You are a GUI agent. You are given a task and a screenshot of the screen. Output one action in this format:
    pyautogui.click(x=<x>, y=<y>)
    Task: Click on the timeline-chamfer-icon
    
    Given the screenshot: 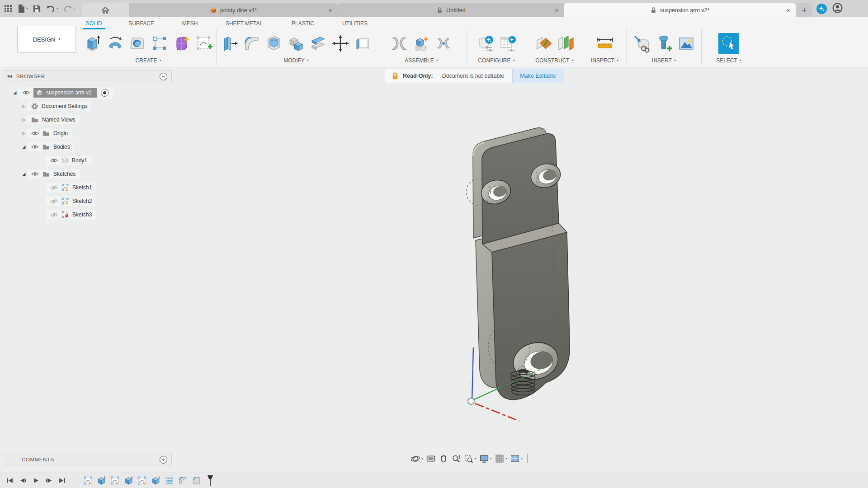 What is the action you would take?
    pyautogui.click(x=196, y=481)
    